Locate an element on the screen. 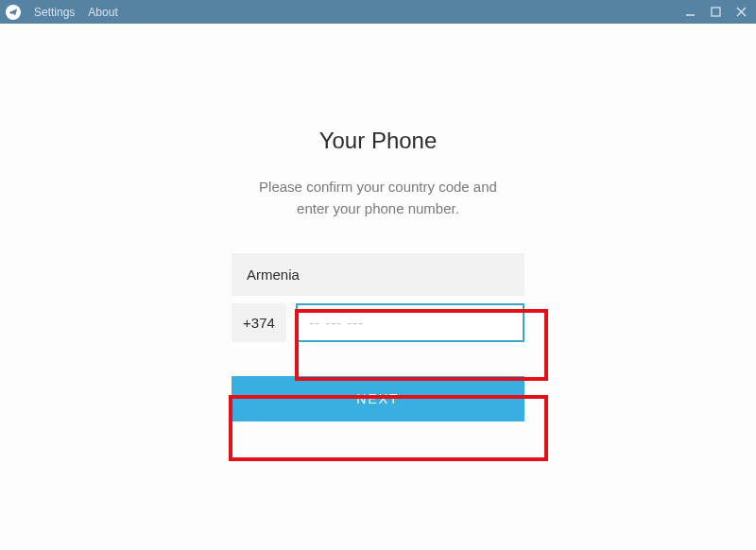  maximize-icon is located at coordinates (716, 11).